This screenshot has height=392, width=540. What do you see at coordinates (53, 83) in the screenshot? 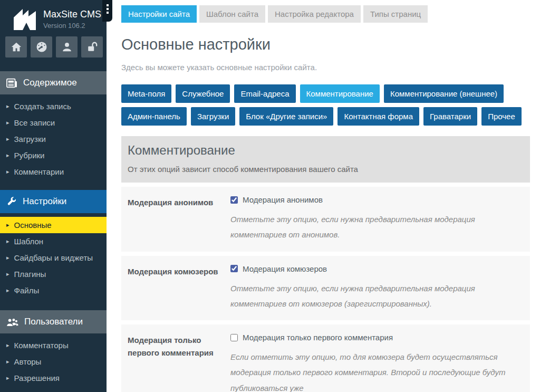
I see `sidebar-section-content: Содержимое` at bounding box center [53, 83].